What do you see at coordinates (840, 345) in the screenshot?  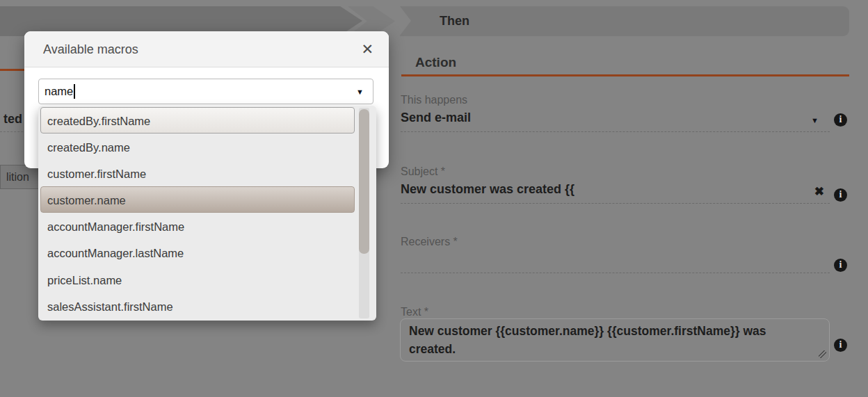 I see `text-info-icon: i` at bounding box center [840, 345].